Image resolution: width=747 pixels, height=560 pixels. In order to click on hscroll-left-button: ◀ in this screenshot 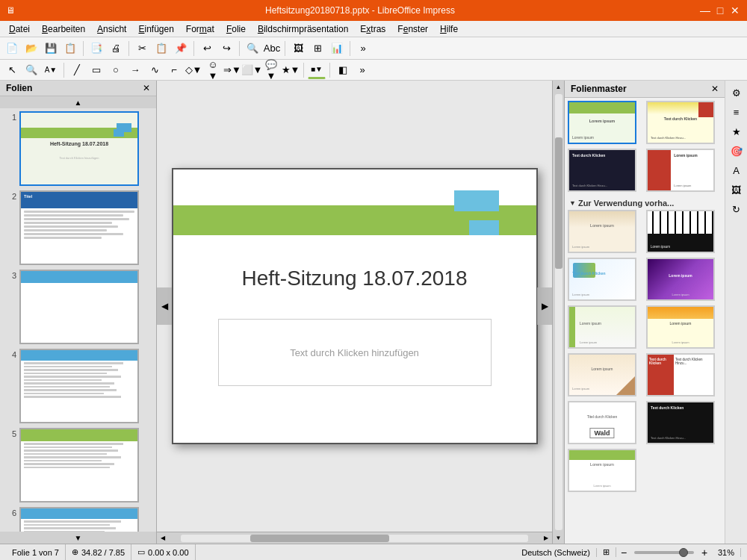, I will do `click(163, 538)`.